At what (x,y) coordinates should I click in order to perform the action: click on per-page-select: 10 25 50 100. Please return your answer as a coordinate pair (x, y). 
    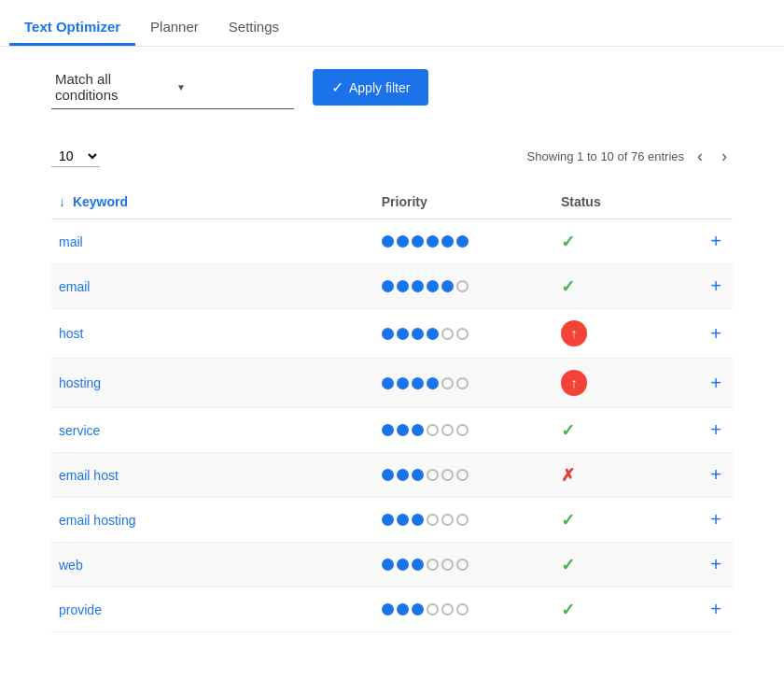
    Looking at the image, I should click on (76, 157).